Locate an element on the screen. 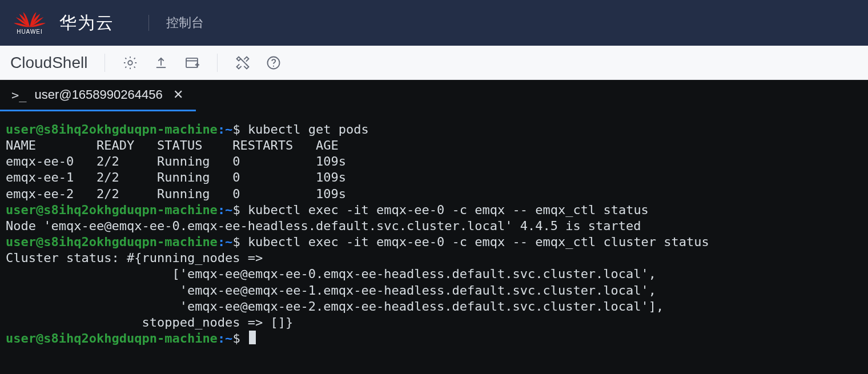  cloudshell-toolbar: CloudShell is located at coordinates (434, 63).